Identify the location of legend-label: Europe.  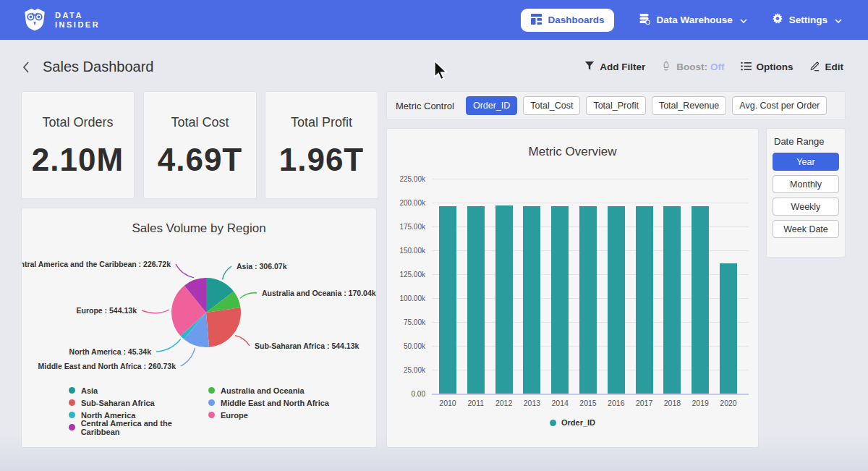
(234, 415).